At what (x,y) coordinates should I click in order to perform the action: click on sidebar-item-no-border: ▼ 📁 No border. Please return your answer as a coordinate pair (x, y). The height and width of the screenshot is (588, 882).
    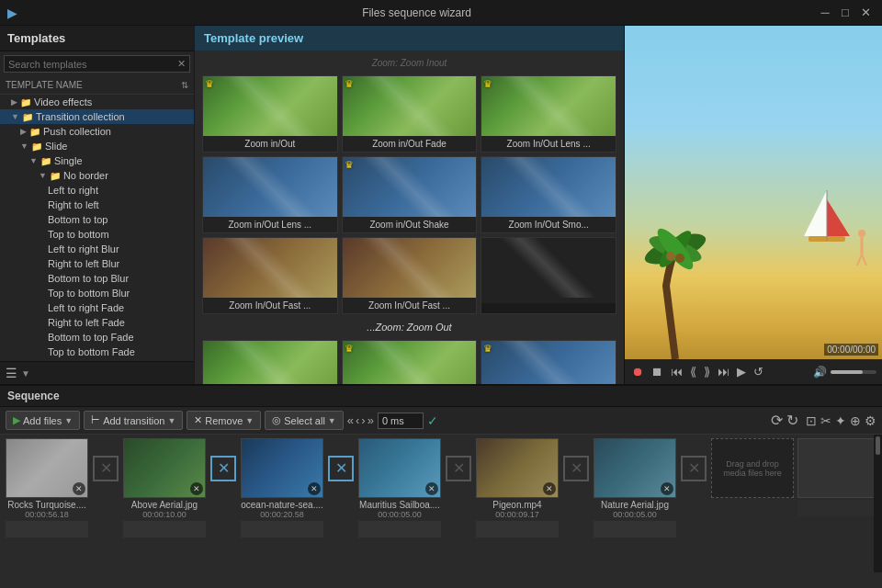
    Looking at the image, I should click on (97, 175).